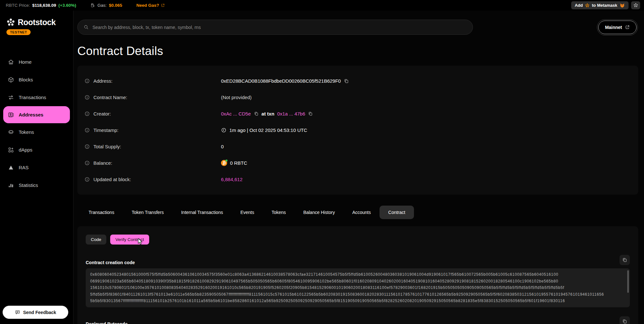  Describe the element at coordinates (130, 239) in the screenshot. I see `verify-contract-button: Verify Contract` at that location.